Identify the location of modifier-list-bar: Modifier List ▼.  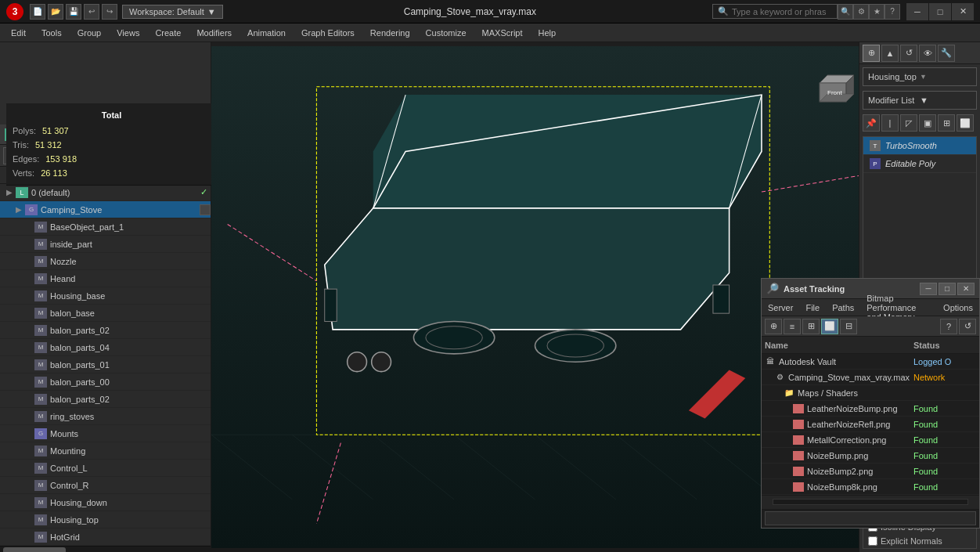
(920, 100).